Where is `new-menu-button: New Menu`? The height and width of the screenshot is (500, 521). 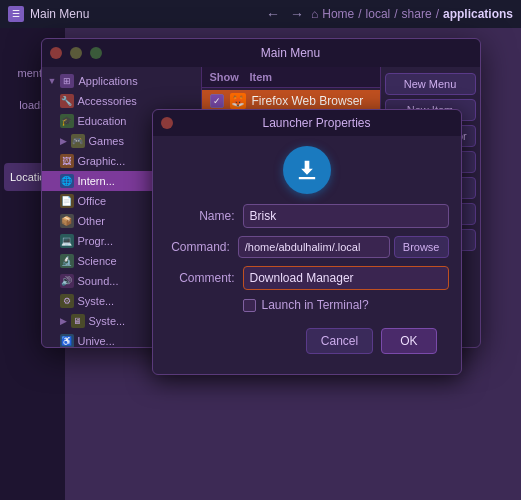
new-menu-button: New Menu is located at coordinates (430, 84).